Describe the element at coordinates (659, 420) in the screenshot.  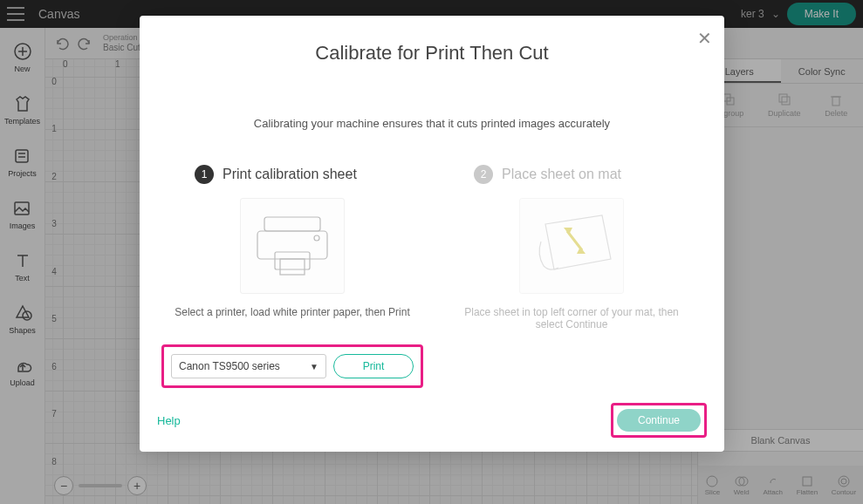
I see `continue-highlight: Continue` at that location.